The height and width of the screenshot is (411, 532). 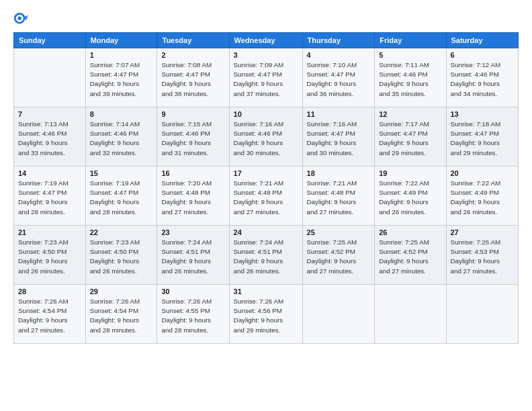 I want to click on header-day-wednesday: Wednesday, so click(x=266, y=40).